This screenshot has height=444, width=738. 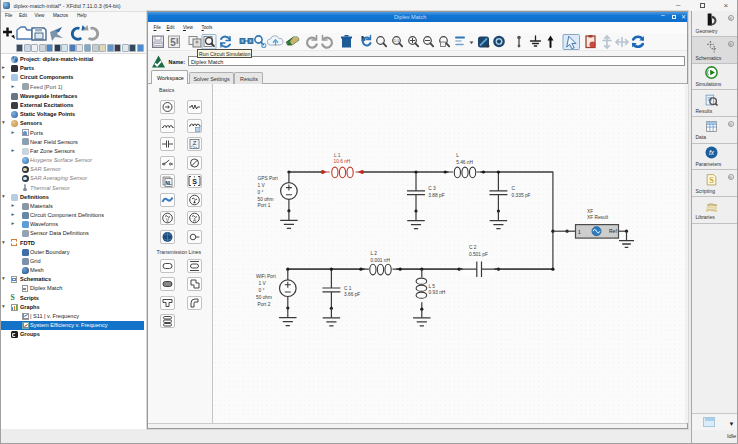 I want to click on svg-text: WiFi Port, so click(x=266, y=278).